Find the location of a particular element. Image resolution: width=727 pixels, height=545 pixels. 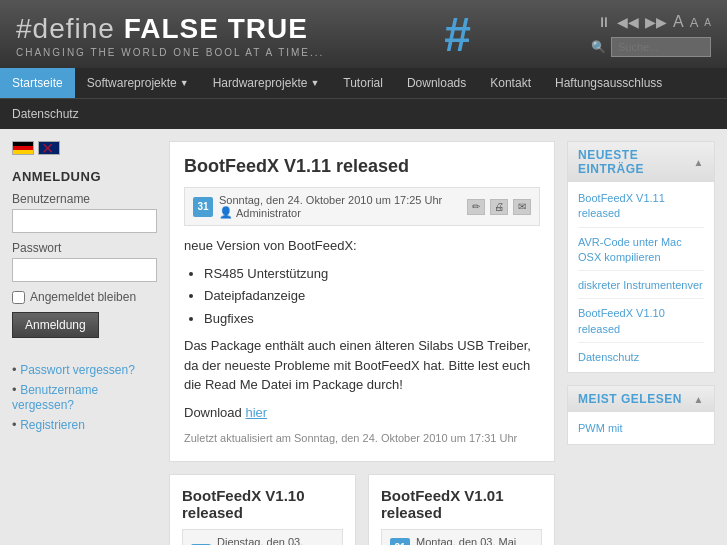

forgot-username-link: Benutzername vergessen? is located at coordinates (55, 398).